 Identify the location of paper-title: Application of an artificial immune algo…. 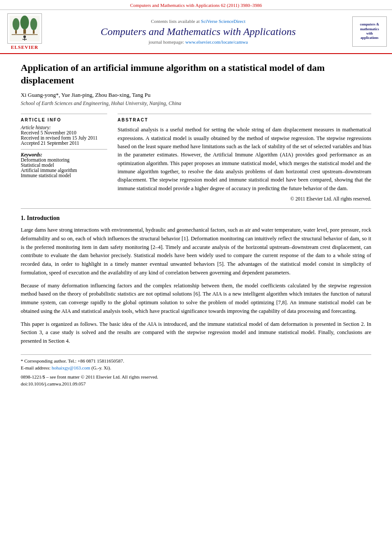
(196, 74).